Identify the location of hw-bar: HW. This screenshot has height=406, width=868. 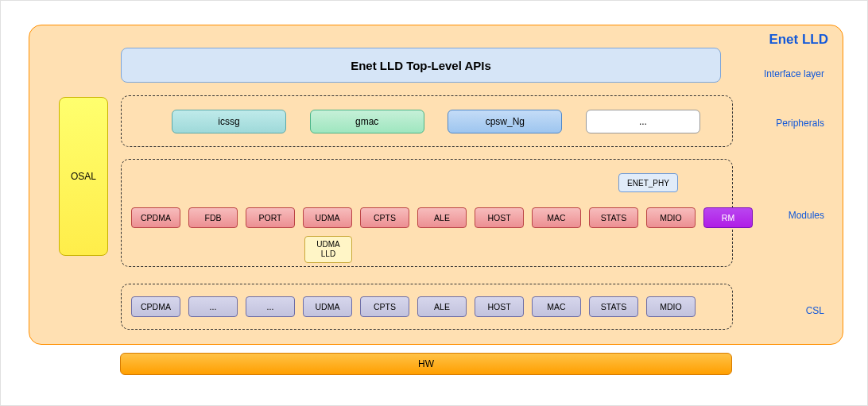
(426, 364).